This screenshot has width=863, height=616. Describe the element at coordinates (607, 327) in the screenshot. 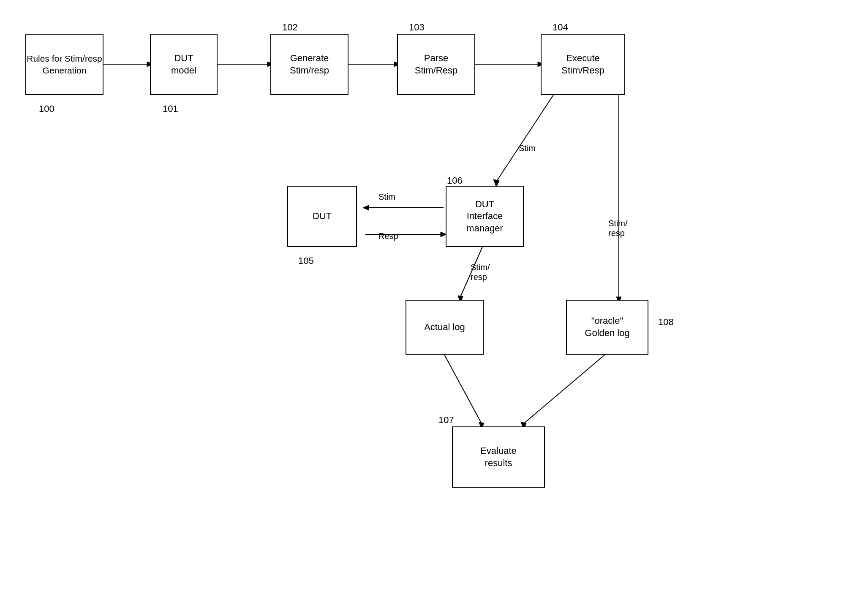

I see `box-108: "oracle"Golden log` at that location.